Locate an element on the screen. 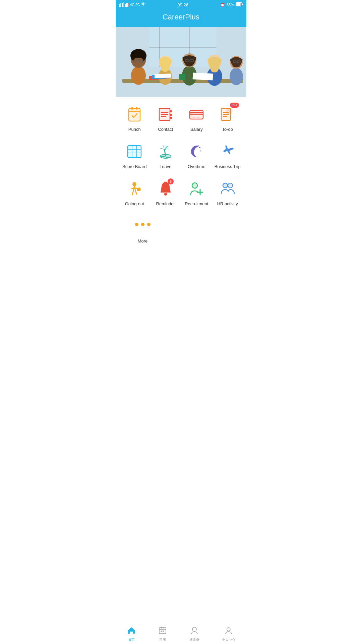 The image size is (362, 644). menu-row-2: Score Board is located at coordinates (181, 155).